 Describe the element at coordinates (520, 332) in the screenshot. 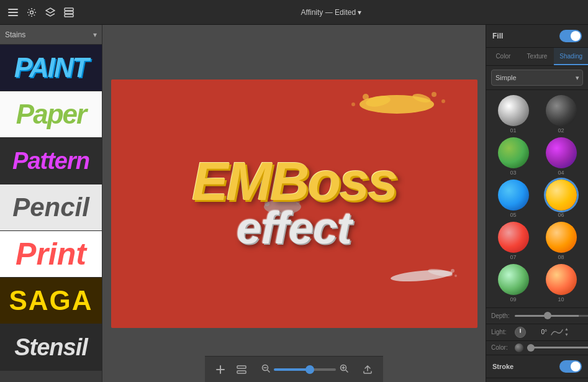

I see `angle-control` at that location.